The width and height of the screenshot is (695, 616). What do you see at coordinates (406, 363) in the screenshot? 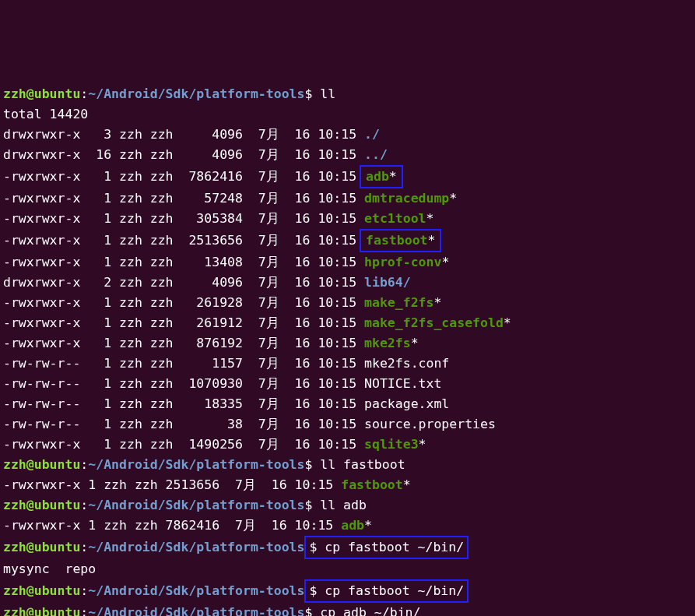
I see `file-name: mke2fs.conf` at bounding box center [406, 363].